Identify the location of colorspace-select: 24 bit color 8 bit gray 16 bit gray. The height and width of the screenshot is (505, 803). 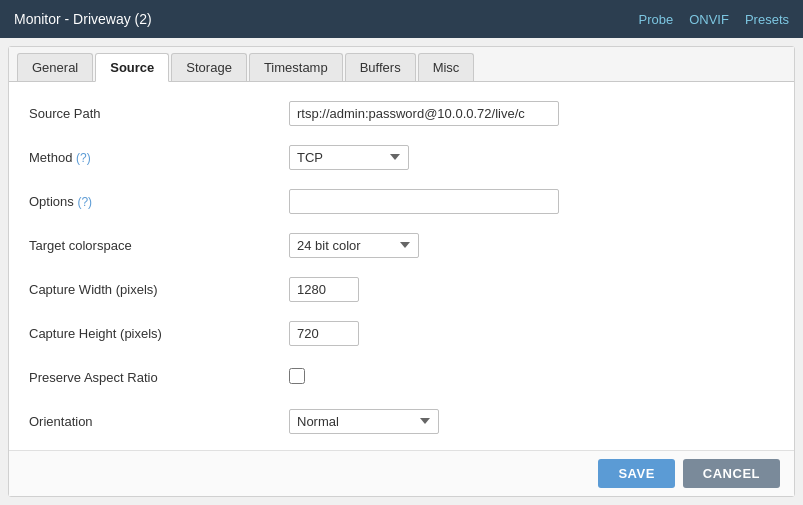
(354, 246).